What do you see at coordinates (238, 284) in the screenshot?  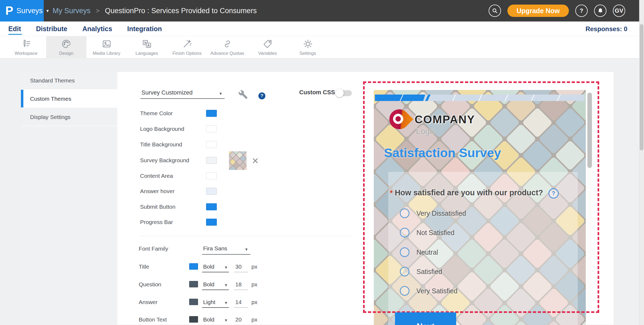 I see `question-size-input: 18` at bounding box center [238, 284].